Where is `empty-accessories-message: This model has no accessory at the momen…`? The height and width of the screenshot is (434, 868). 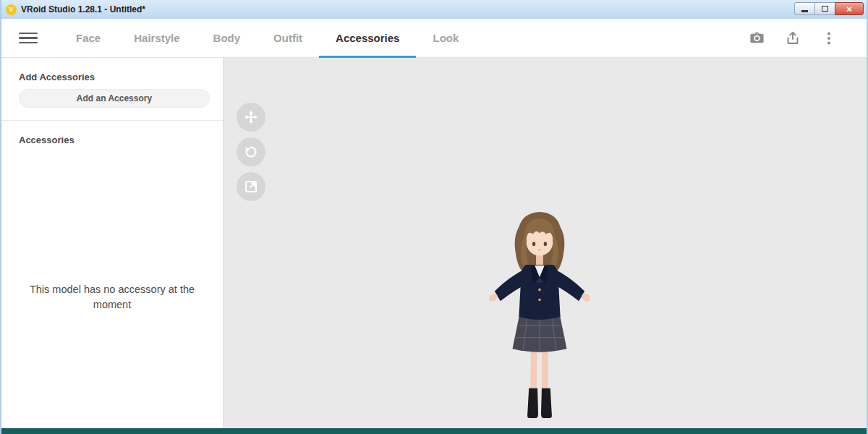 empty-accessories-message: This model has no accessory at the momen… is located at coordinates (112, 297).